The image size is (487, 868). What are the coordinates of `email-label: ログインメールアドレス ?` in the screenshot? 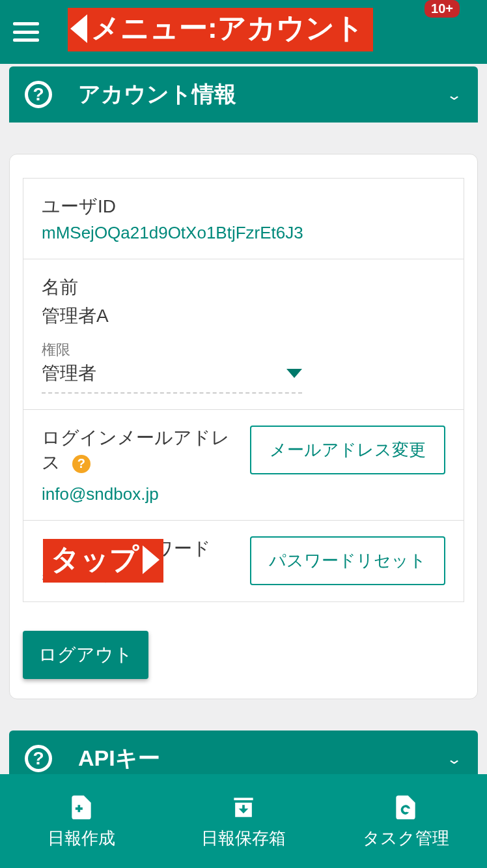 It's located at (139, 450).